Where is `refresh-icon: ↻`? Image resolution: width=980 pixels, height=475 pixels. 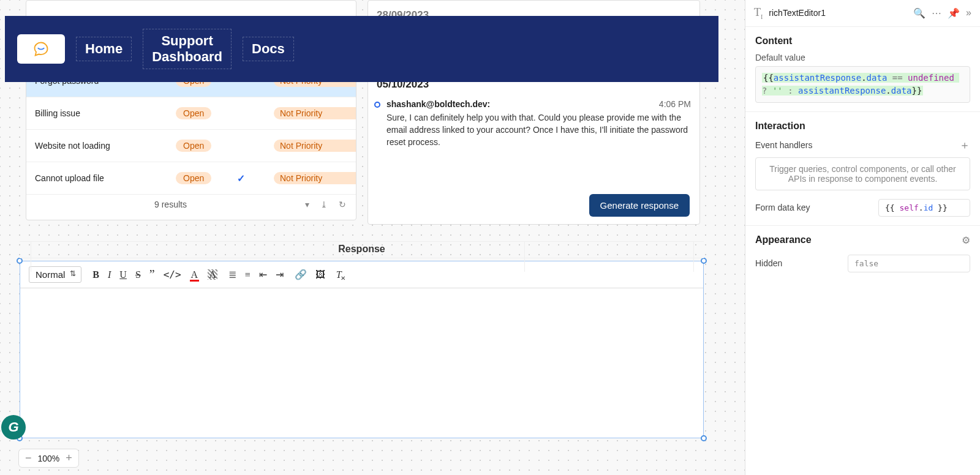
refresh-icon: ↻ is located at coordinates (342, 204).